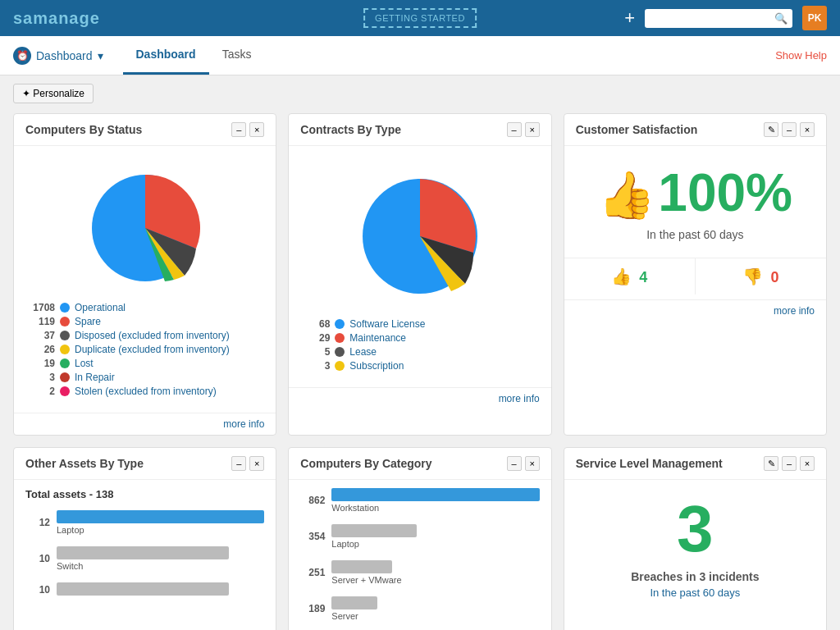 The image size is (840, 630). I want to click on bar-laptop-cat-wrap: Laptop, so click(435, 536).